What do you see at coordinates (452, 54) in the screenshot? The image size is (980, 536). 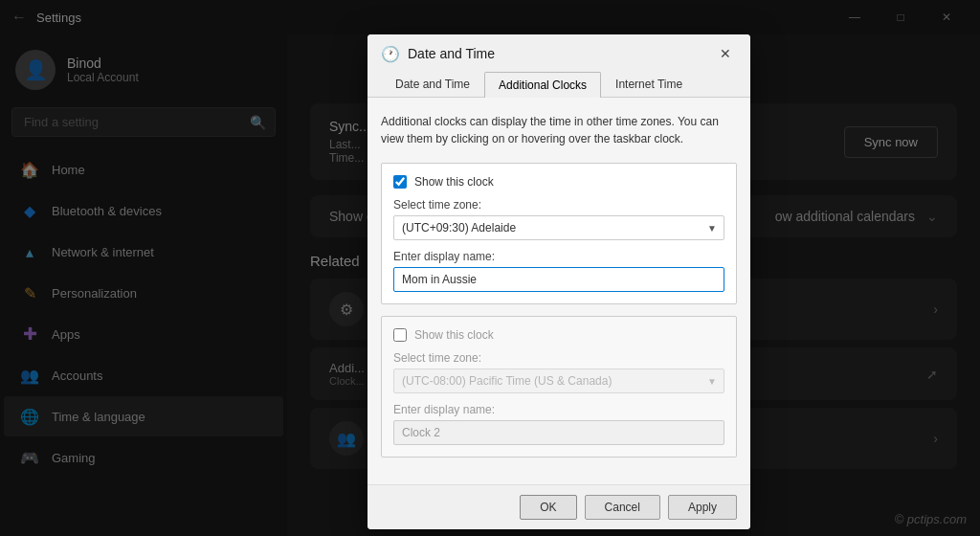 I see `dialog-title: Date and Time` at bounding box center [452, 54].